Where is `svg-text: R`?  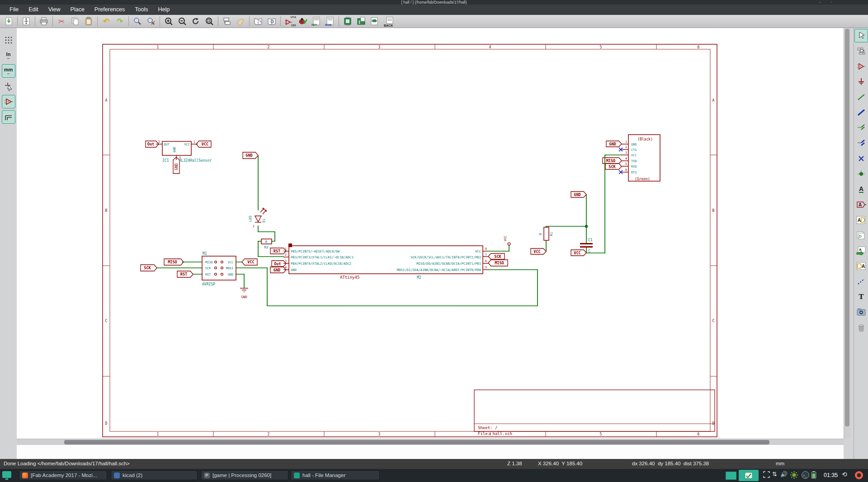 svg-text: R is located at coordinates (541, 234).